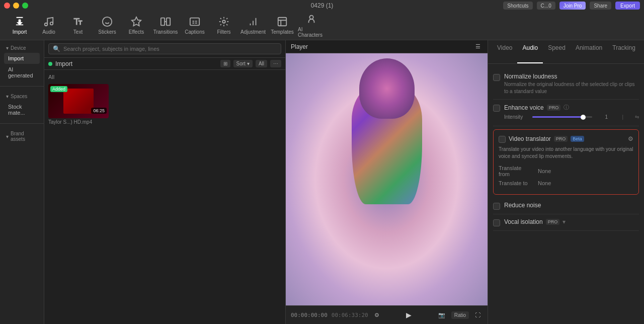  Describe the element at coordinates (624, 52) in the screenshot. I see `tab-tracking: Tracking` at that location.